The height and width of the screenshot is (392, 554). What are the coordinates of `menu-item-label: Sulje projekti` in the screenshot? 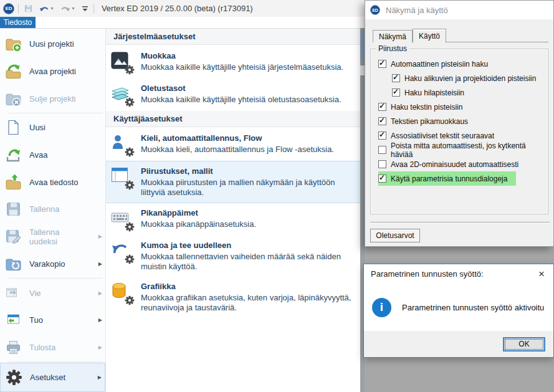 It's located at (66, 98).